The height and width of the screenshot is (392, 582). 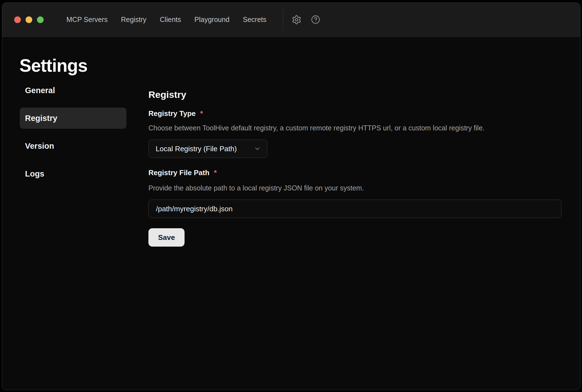 I want to click on registry-type-label-text: Registry Type, so click(x=172, y=113).